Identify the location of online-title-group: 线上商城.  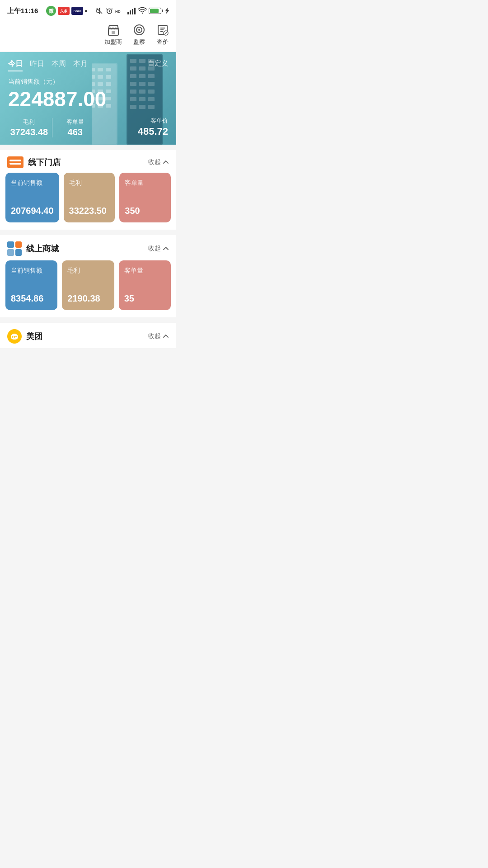
(33, 249).